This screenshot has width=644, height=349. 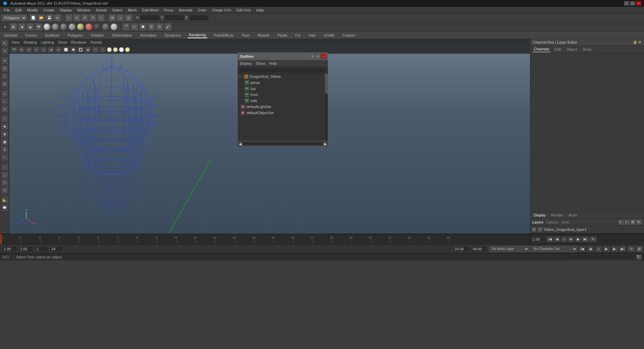 I want to click on annotation-btn: 💬, so click(x=5, y=208).